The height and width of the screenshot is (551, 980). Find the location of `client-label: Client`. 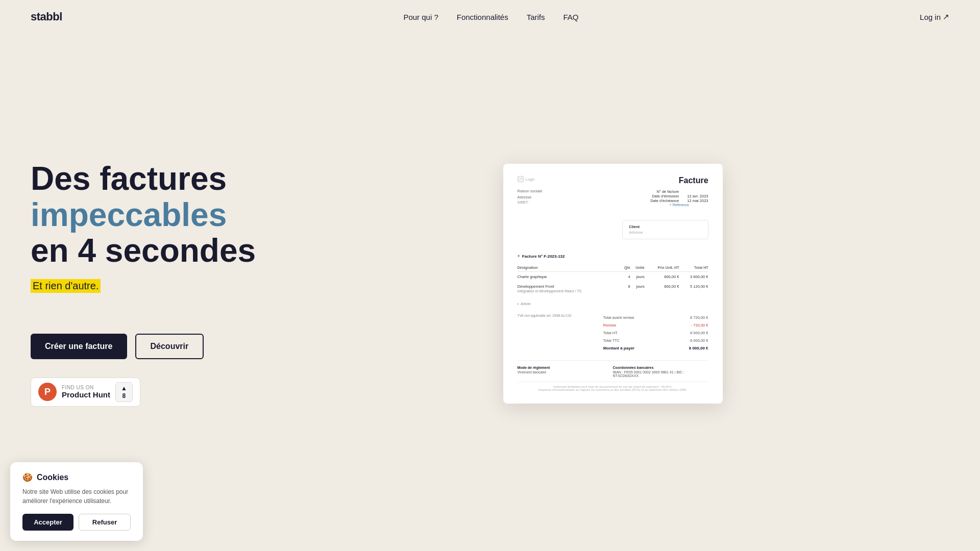

client-label: Client is located at coordinates (665, 227).